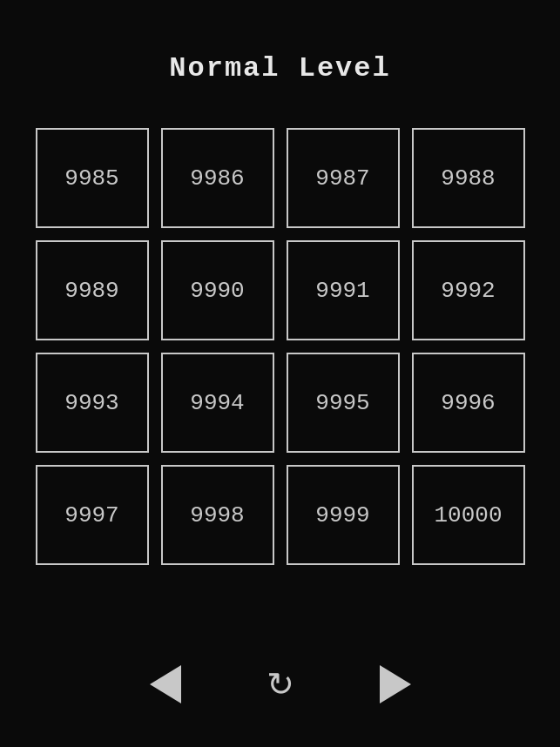 Image resolution: width=560 pixels, height=747 pixels. Describe the element at coordinates (468, 291) in the screenshot. I see `level-number-8: 9992` at that location.